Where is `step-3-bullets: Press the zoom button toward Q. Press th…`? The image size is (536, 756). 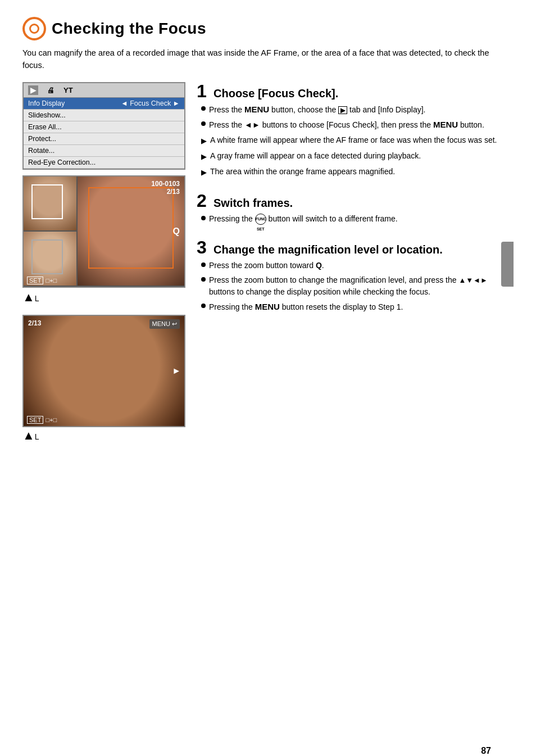
step-3-bullets: Press the zoom button toward Q. Press th… is located at coordinates (355, 287).